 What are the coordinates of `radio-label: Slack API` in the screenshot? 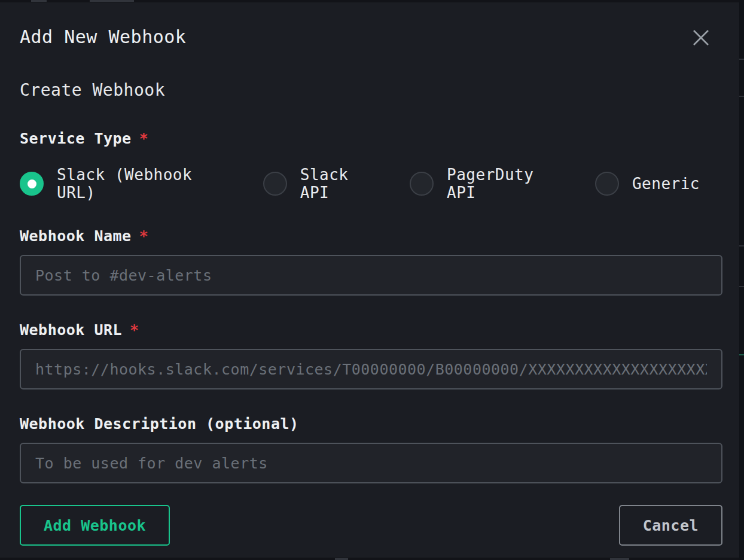 It's located at (343, 184).